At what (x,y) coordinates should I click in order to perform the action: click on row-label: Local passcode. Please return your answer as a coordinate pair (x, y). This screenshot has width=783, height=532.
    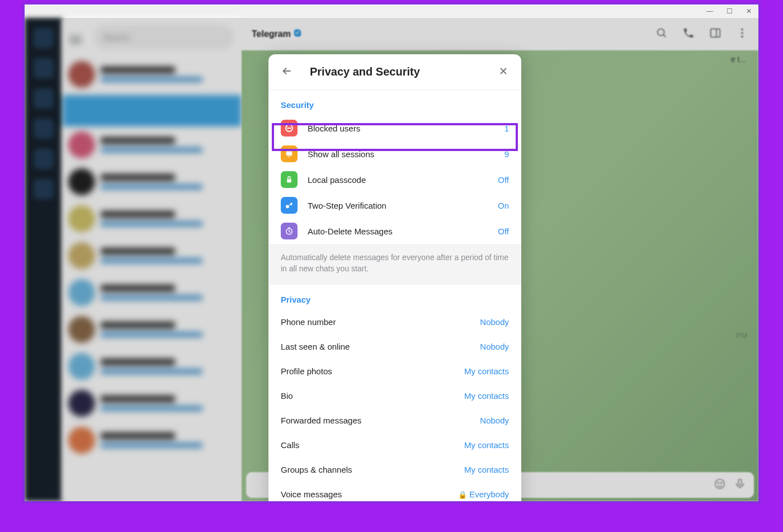
    Looking at the image, I should click on (403, 180).